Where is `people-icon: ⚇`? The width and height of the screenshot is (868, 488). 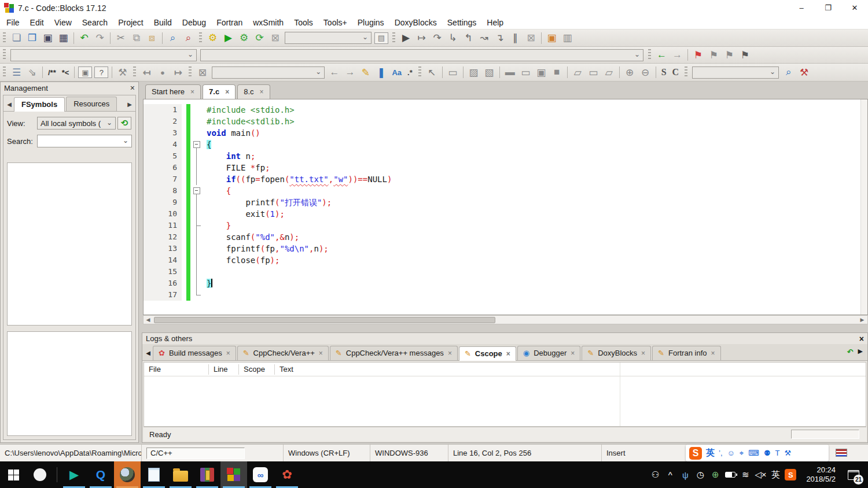
people-icon: ⚇ is located at coordinates (655, 475).